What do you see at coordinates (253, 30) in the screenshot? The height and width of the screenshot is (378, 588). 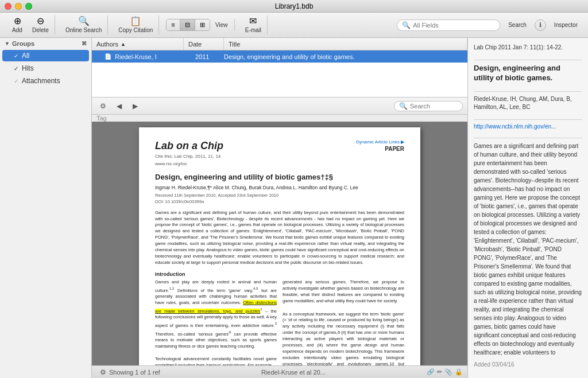 I see `email-label: E-mail` at bounding box center [253, 30].